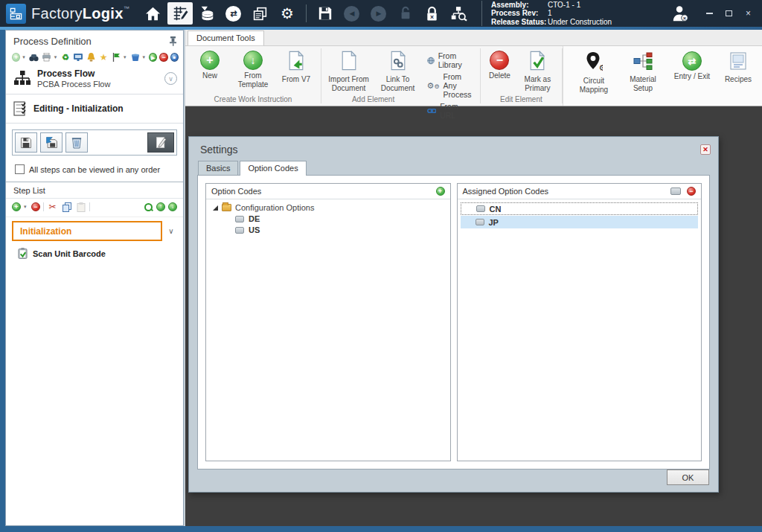  Describe the element at coordinates (680, 13) in the screenshot. I see `user-logout-button: ×` at that location.